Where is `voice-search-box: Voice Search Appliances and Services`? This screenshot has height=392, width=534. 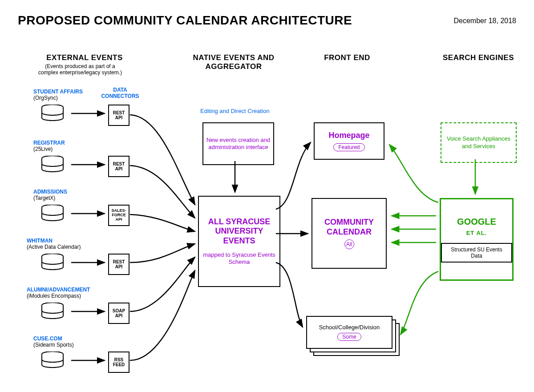 voice-search-box: Voice Search Appliances and Services is located at coordinates (479, 142).